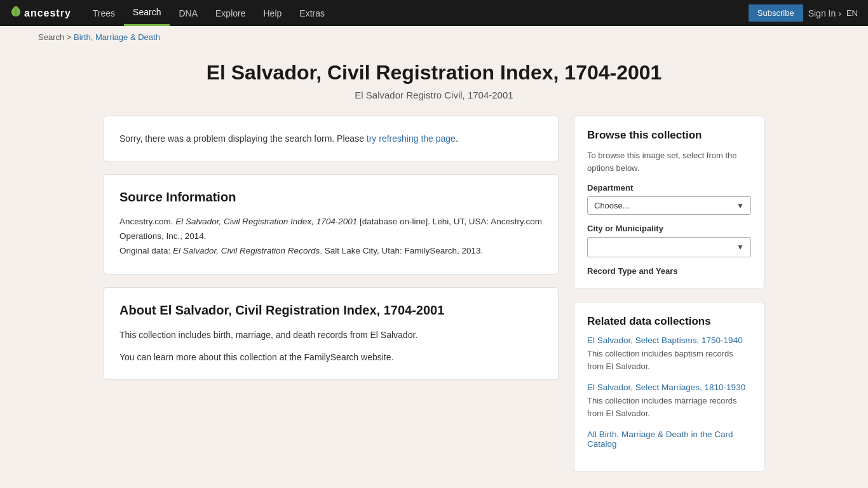 The image size is (868, 488). I want to click on refresh-link: try refreshing the page, so click(411, 139).